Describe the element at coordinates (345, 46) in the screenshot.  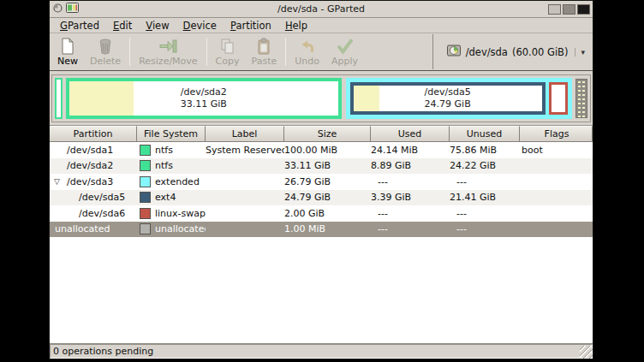
I see `apply-icon` at that location.